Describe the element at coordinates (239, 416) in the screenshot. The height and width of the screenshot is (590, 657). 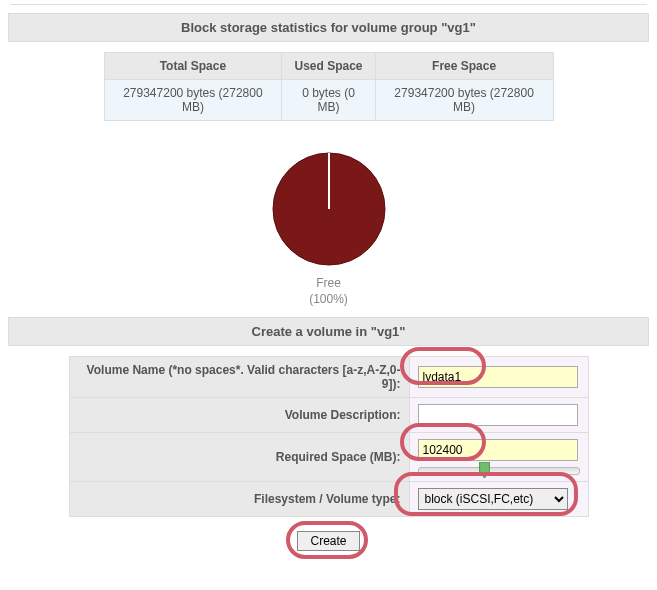
I see `label-volume-desc: Volume Description:` at that location.